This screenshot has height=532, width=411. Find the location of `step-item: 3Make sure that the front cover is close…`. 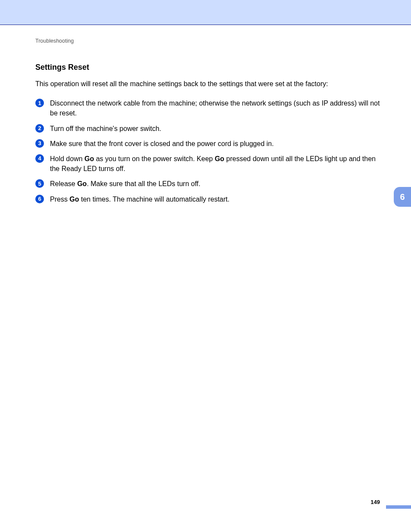

step-item: 3Make sure that the front cover is close… is located at coordinates (210, 144).